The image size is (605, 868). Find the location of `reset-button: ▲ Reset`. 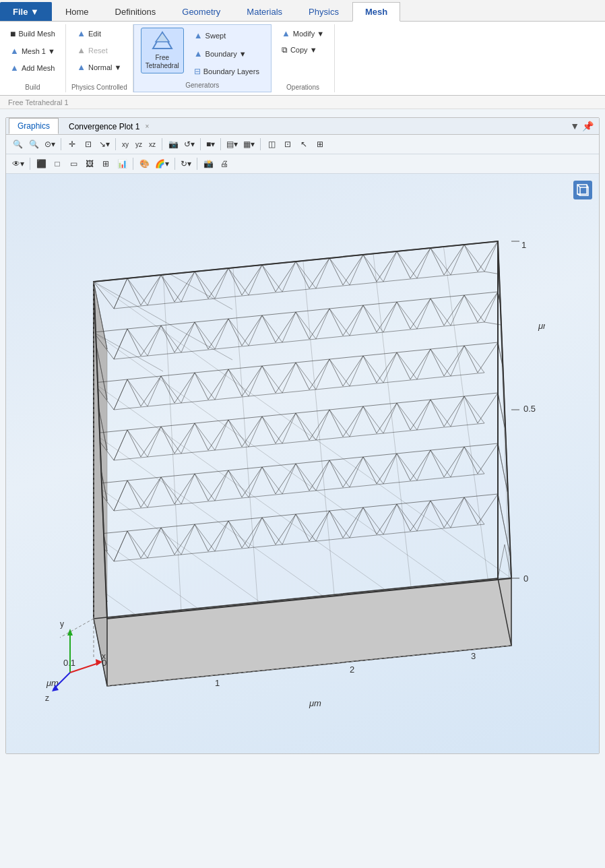

reset-button: ▲ Reset is located at coordinates (99, 50).